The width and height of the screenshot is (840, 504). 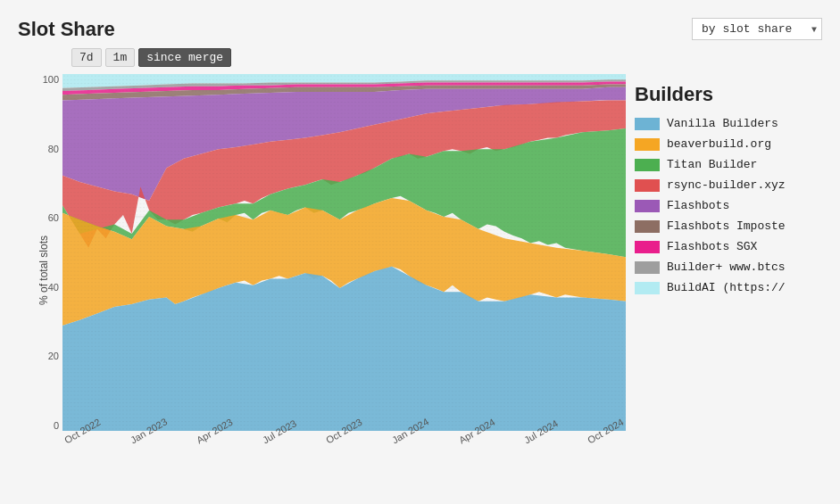 I want to click on legend-item-beaver: beaverbuild.org, so click(x=733, y=145).